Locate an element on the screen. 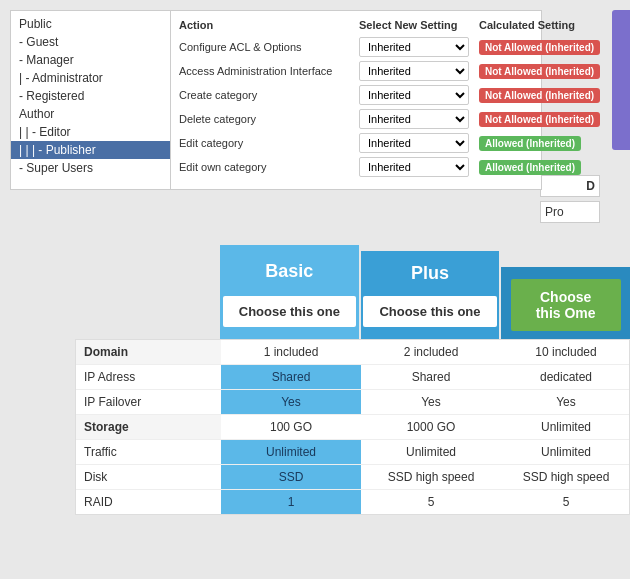 This screenshot has width=630, height=579. disk-label: Disk is located at coordinates (148, 477).